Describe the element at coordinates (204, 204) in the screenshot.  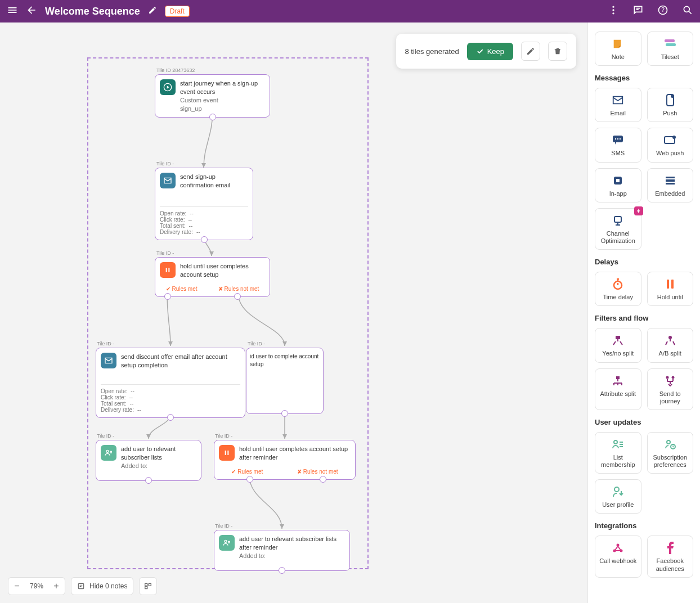
I see `tile-confirm-email: send sign-up confirmation email Open rat…` at that location.